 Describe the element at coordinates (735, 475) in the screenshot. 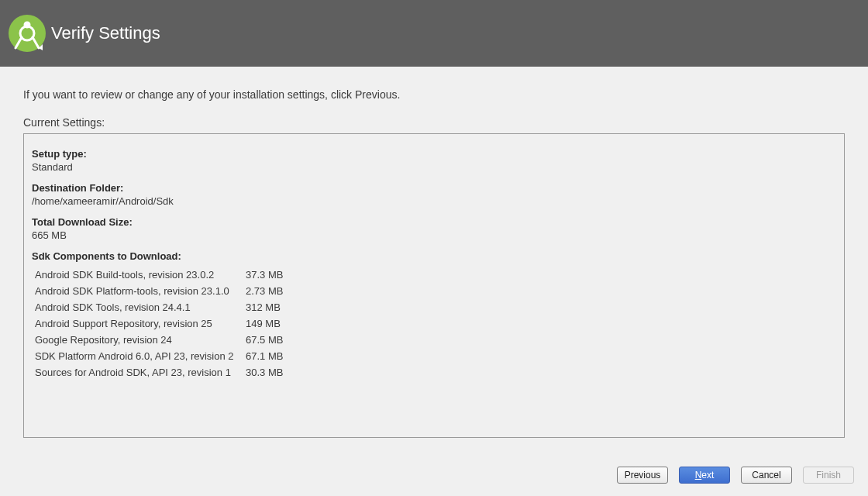

I see `button-bar: Previous Next Cancel Finish` at that location.